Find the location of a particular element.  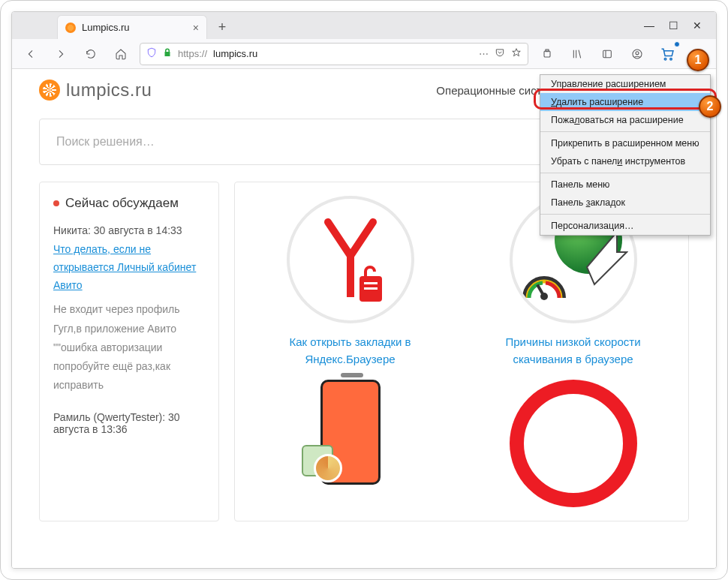

window-maximize-button: ☐ is located at coordinates (673, 26).